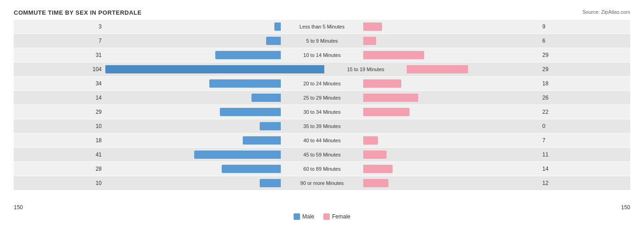 The image size is (644, 240). Describe the element at coordinates (304, 217) in the screenshot. I see `legend-male: Male` at that location.